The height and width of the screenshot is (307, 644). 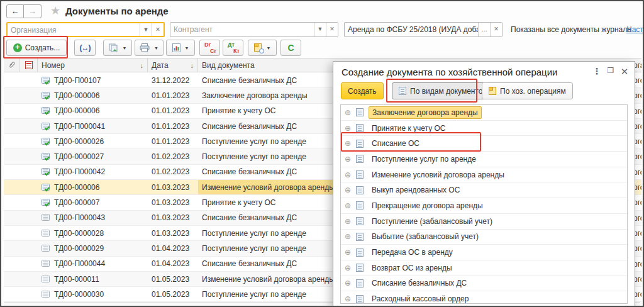 I want to click on document-type-label: Списание ОС, so click(x=396, y=143).